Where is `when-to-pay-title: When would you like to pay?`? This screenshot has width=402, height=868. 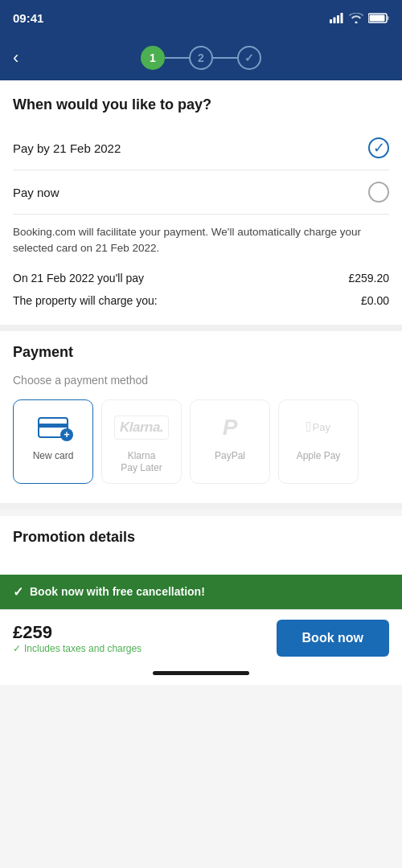 when-to-pay-title: When would you like to pay? is located at coordinates (201, 104).